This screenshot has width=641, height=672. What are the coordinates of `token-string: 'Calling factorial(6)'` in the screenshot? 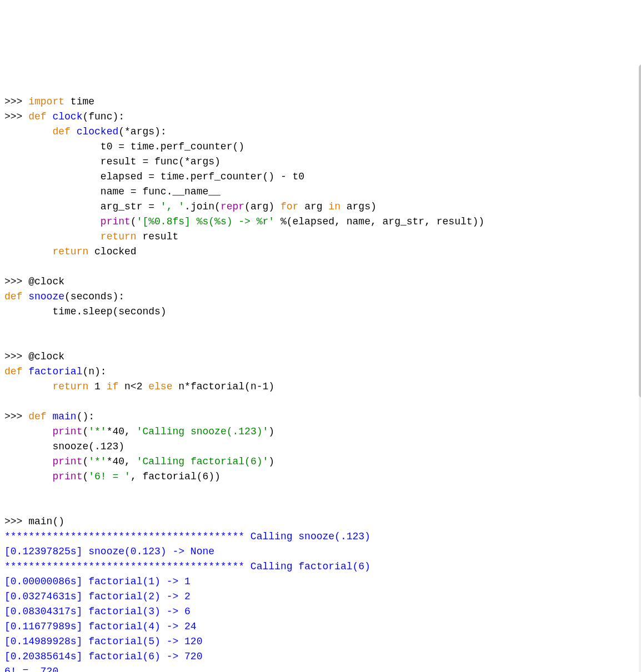 It's located at (203, 462).